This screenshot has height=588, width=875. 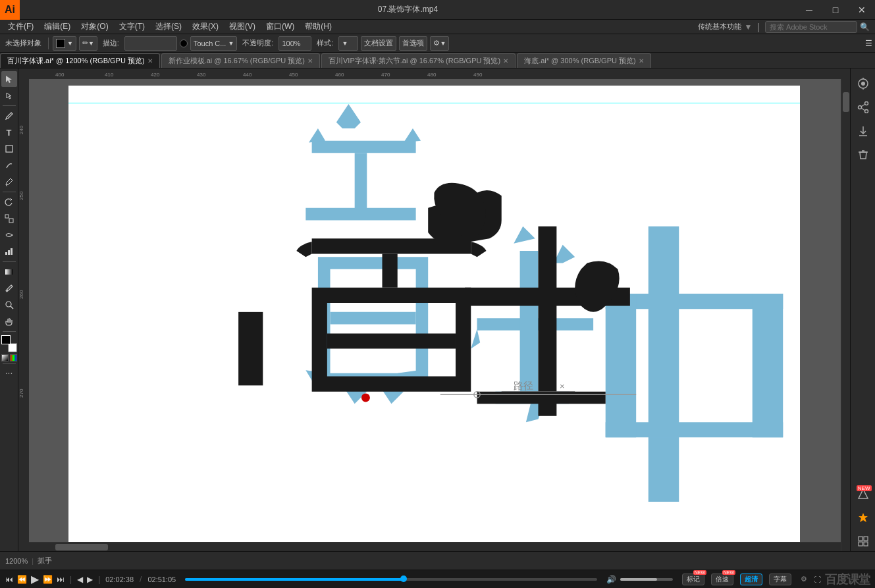 What do you see at coordinates (863, 107) in the screenshot?
I see `share-button` at bounding box center [863, 107].